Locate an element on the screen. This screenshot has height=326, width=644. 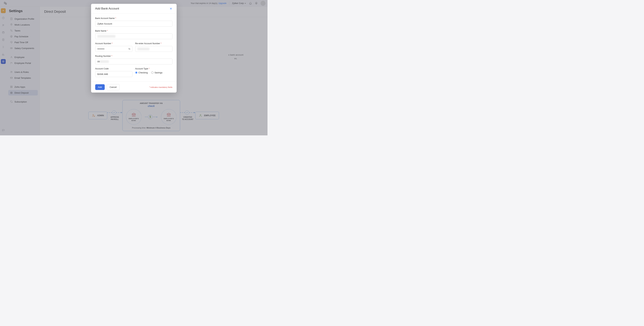
eye-off-icon is located at coordinates (130, 49).